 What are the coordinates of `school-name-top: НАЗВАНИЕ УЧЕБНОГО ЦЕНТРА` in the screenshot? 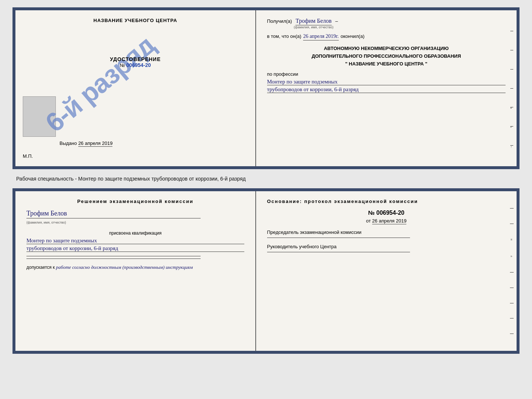 It's located at (135, 21).